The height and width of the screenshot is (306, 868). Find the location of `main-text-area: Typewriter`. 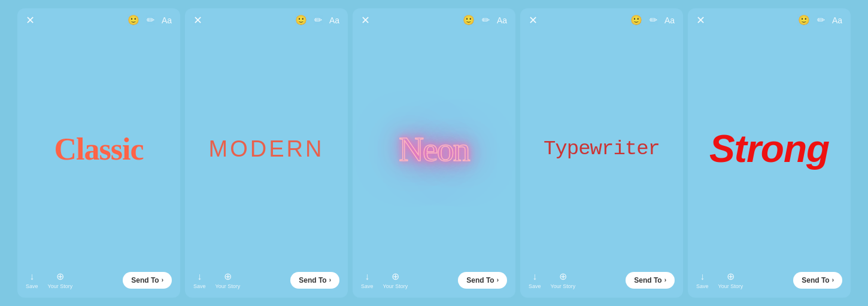

main-text-area: Typewriter is located at coordinates (602, 149).